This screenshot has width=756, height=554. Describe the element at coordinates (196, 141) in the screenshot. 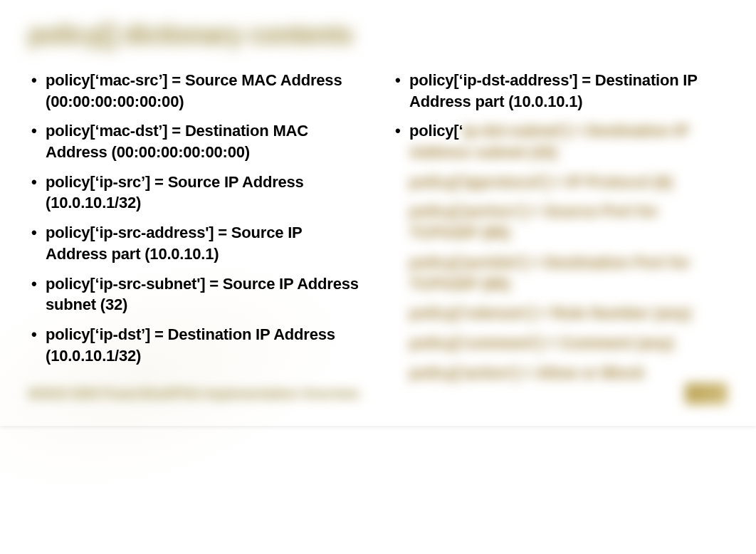

I see `list-item: policy[‘mac-dst’] = Destination MAC Addr…` at that location.